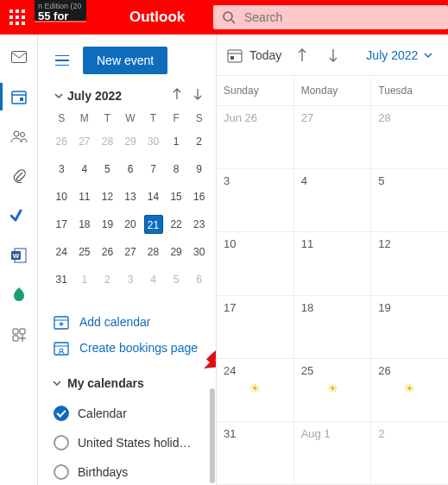  Describe the element at coordinates (19, 57) in the screenshot. I see `mail-icon` at that location.